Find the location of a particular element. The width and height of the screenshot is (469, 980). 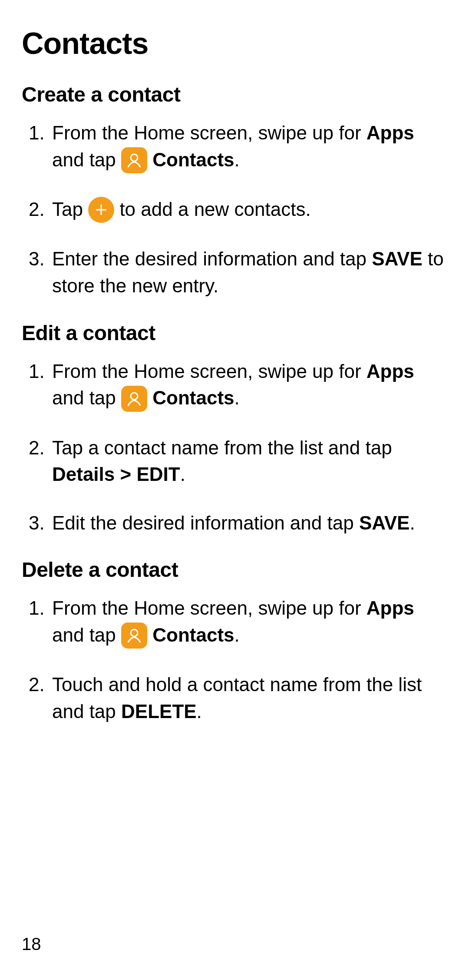

section-heading-edit: Edit a contact is located at coordinates (234, 333).